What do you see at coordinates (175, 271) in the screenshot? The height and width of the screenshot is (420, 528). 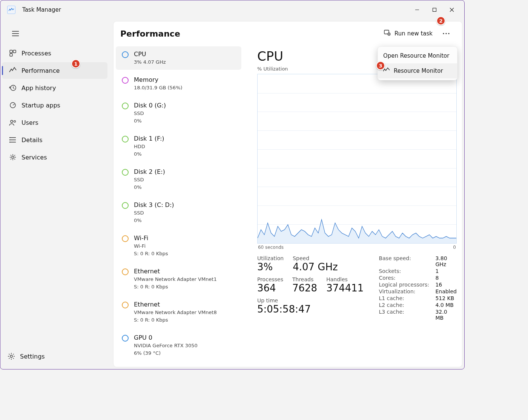 I see `perf-item-title: Ethernet` at bounding box center [175, 271].